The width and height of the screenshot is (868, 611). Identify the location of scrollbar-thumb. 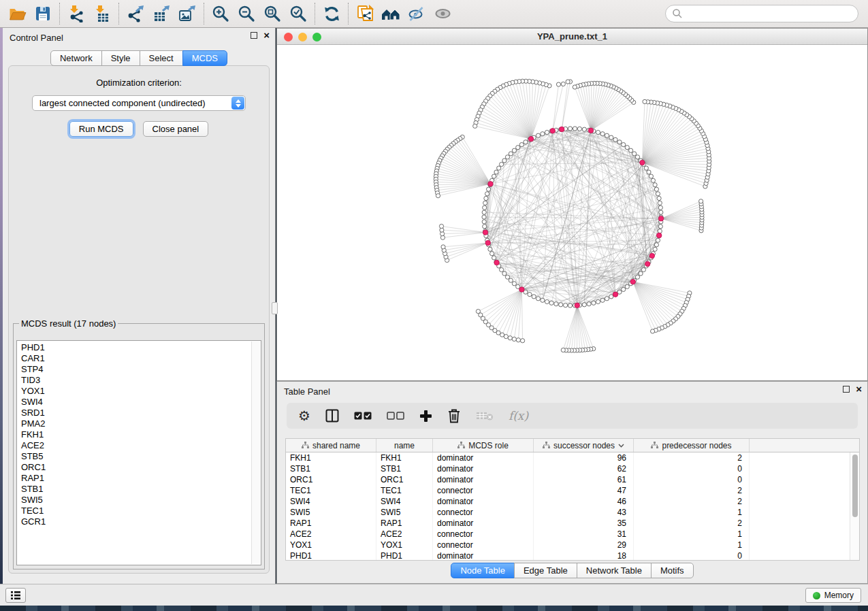
(855, 486).